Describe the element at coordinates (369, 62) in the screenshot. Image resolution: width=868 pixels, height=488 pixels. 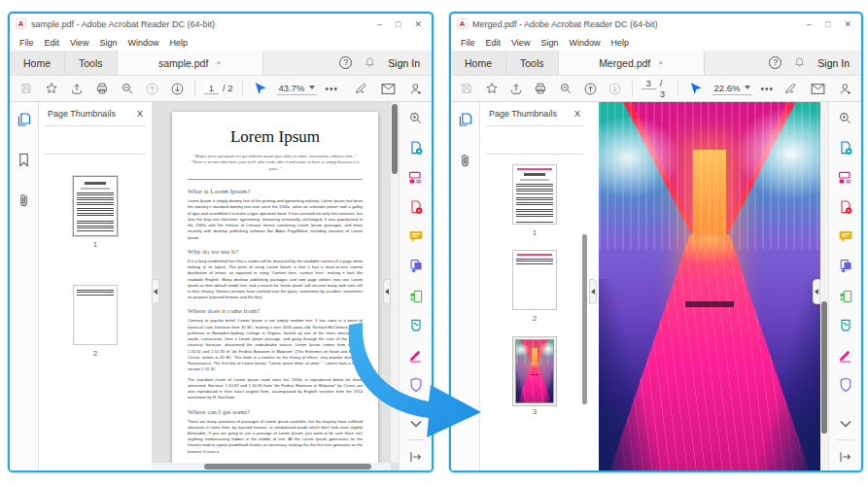
I see `notification-bell-icon` at that location.